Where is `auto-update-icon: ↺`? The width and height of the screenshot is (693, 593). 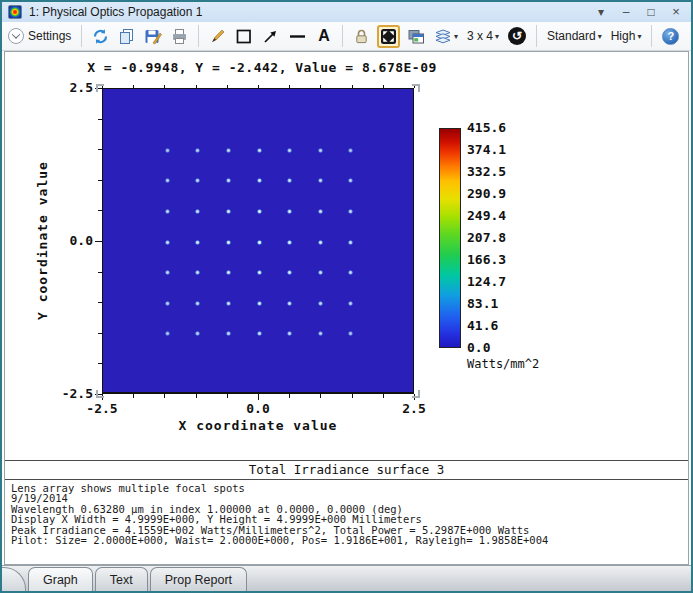
auto-update-icon: ↺ is located at coordinates (517, 36).